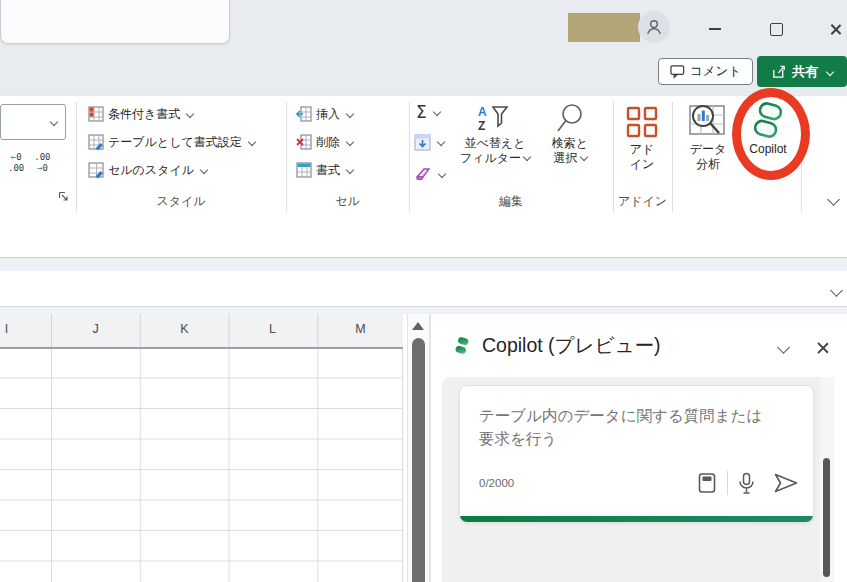 Image resolution: width=847 pixels, height=582 pixels. What do you see at coordinates (272, 329) in the screenshot?
I see `column-header-L: L` at bounding box center [272, 329].